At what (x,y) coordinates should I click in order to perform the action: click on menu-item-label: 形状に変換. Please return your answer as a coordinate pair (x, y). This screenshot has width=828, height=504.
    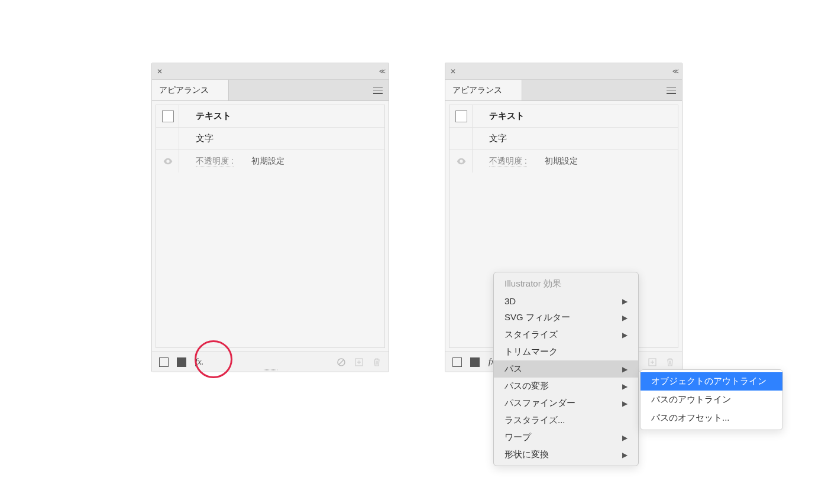
    Looking at the image, I should click on (526, 455).